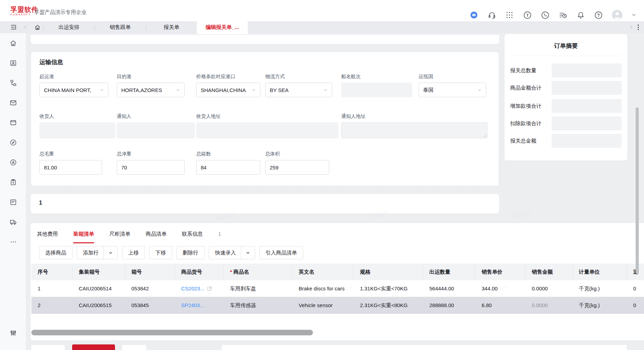  Describe the element at coordinates (581, 15) in the screenshot. I see `notifications-bell-icon` at that location.